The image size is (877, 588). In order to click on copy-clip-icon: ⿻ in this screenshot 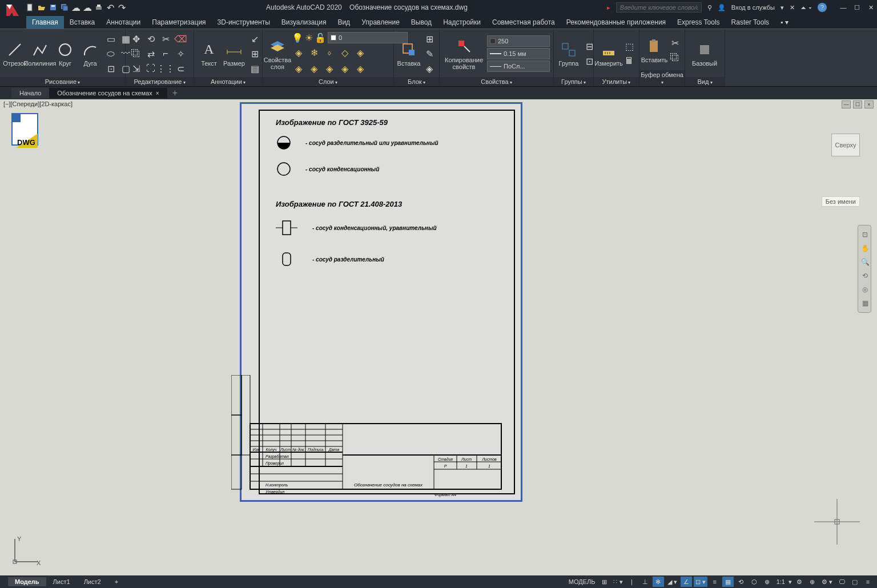, I will do `click(675, 58)`.